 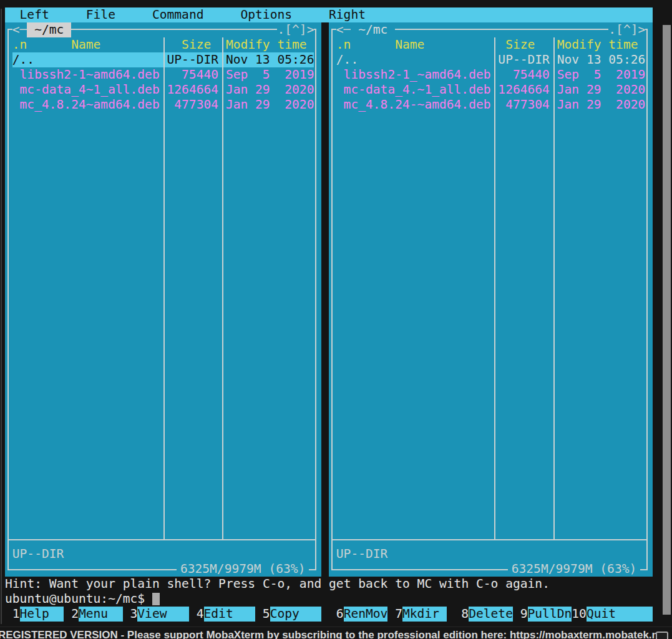 I want to click on panel-left-view-buttons: .[^]>, so click(x=296, y=30).